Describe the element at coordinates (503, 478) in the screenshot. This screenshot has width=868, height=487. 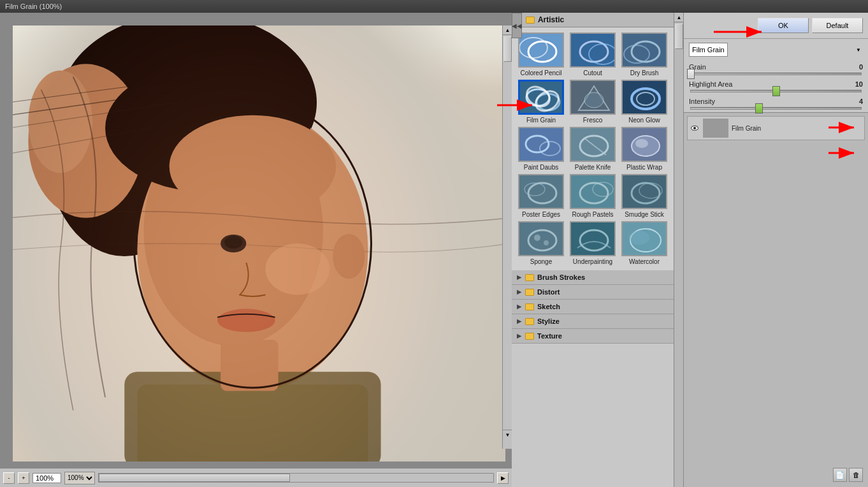
I see `scroll-right-button: ▶` at that location.